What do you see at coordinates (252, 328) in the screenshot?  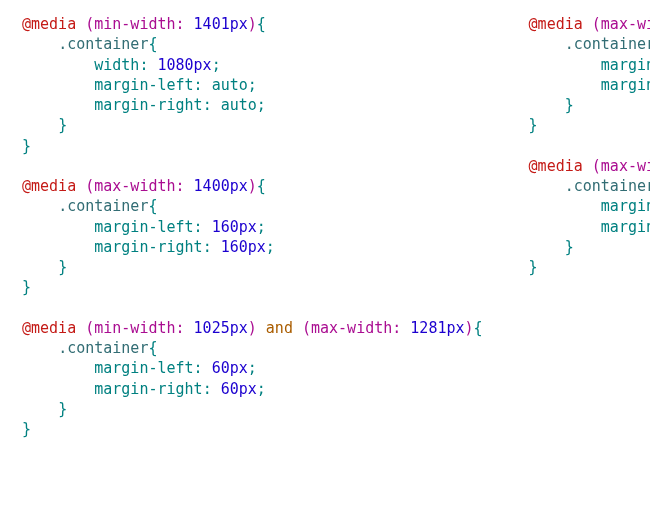 I see `media-rule: @media (min-width: 1025px) and (max-widt…` at bounding box center [252, 328].